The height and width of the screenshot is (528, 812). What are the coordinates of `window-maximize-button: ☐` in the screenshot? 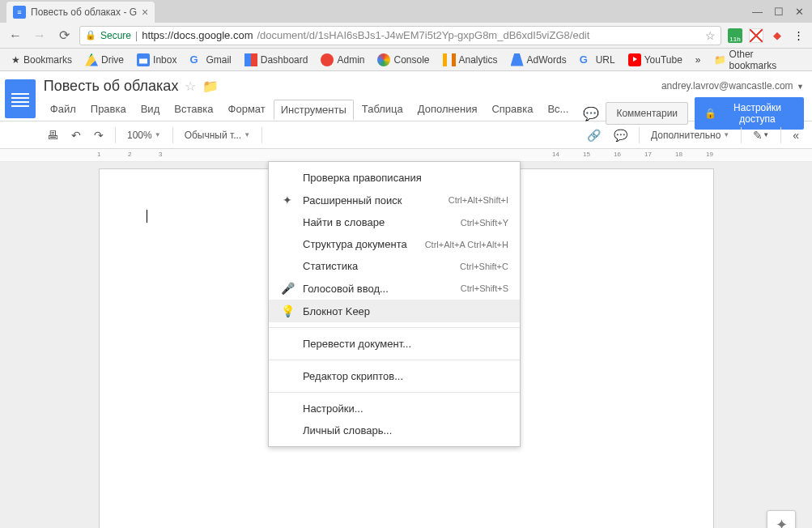 It's located at (779, 11).